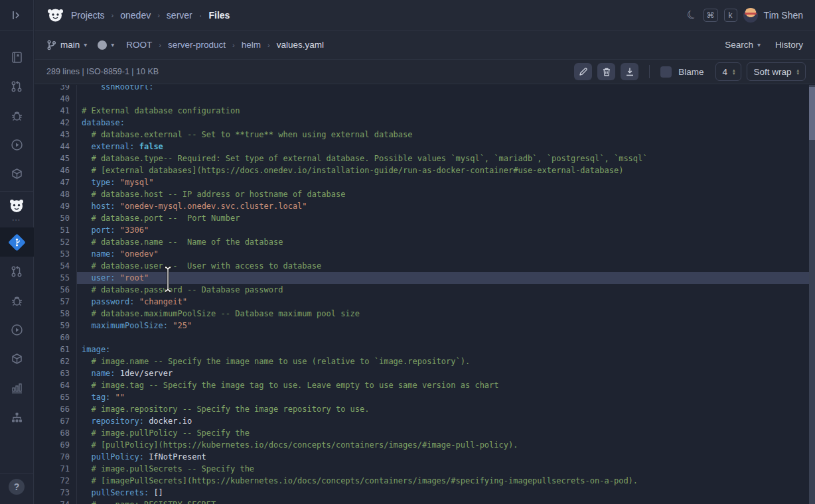  Describe the element at coordinates (425, 501) in the screenshot. I see `code-line: 74 # - name: REGISTRY-SECRET` at that location.